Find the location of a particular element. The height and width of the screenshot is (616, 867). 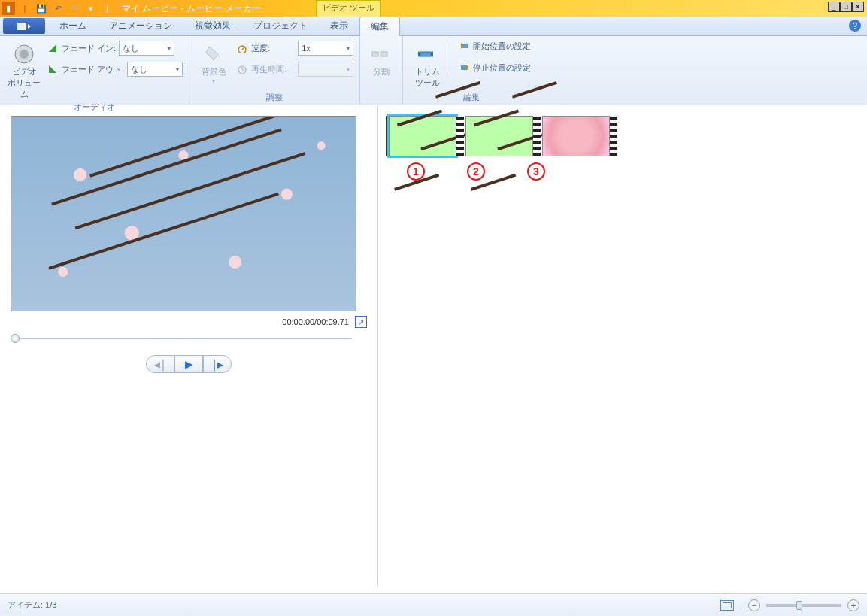

split-button: 分割 is located at coordinates (381, 59).